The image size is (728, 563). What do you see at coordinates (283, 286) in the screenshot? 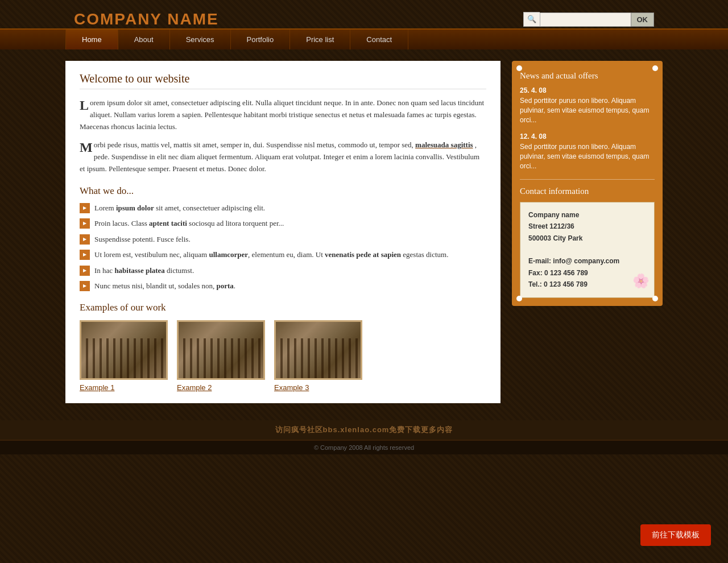
I see `list-item: Nunc metus nisi, blandit ut, sodales non…` at bounding box center [283, 286].